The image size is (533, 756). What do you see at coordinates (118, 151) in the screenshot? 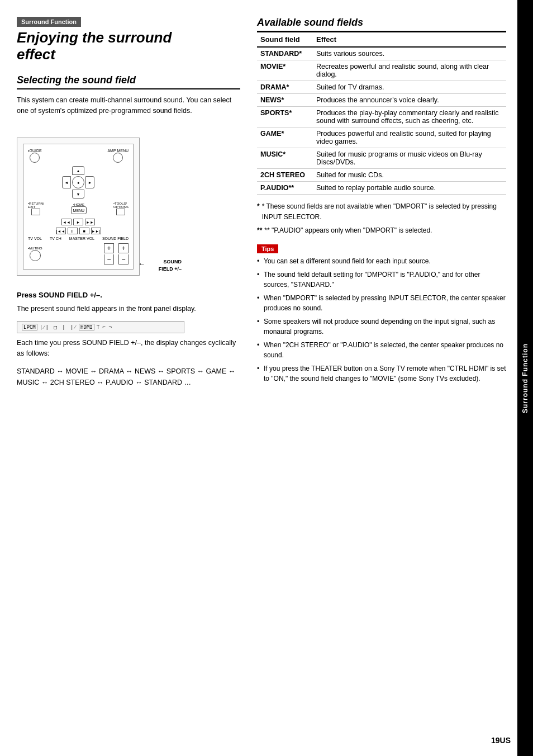
I see `amp-menu-label: AMP MENU` at bounding box center [118, 151].